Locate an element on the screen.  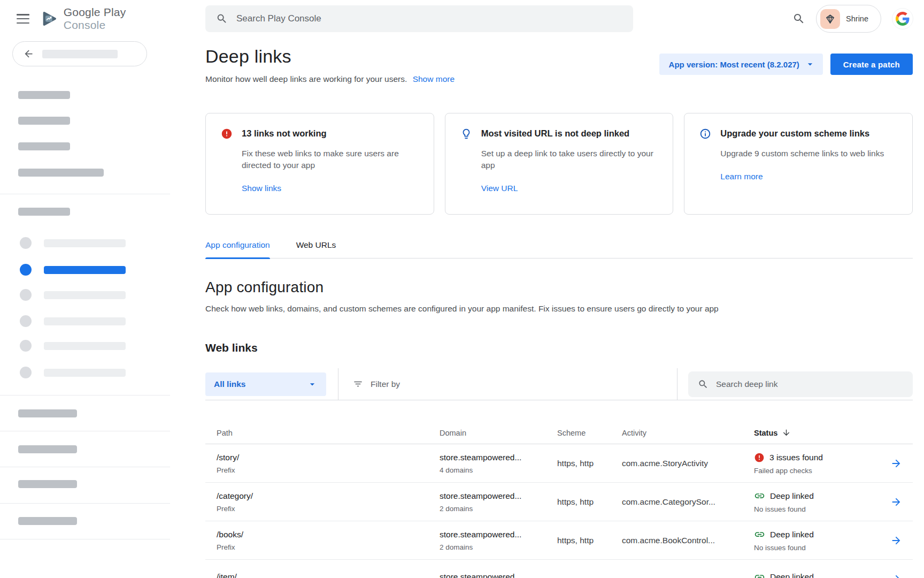
menu-icon is located at coordinates (23, 19).